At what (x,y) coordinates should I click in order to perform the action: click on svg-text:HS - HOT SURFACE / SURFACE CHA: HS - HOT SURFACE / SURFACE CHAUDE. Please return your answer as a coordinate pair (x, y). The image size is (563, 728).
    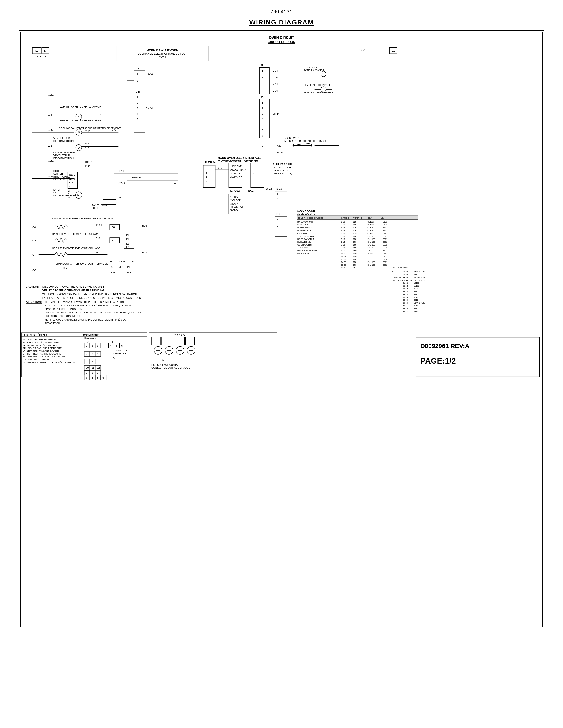
    Looking at the image, I should click on (44, 357).